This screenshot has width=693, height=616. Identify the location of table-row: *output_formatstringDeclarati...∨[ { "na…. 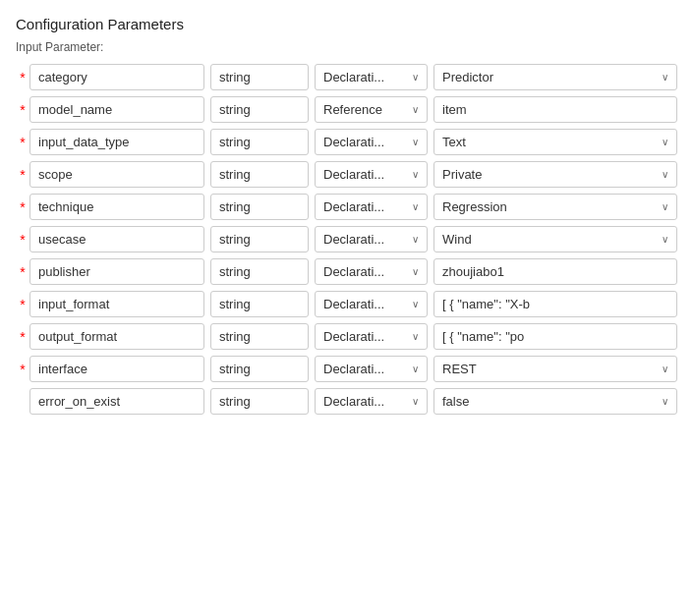
(346, 336).